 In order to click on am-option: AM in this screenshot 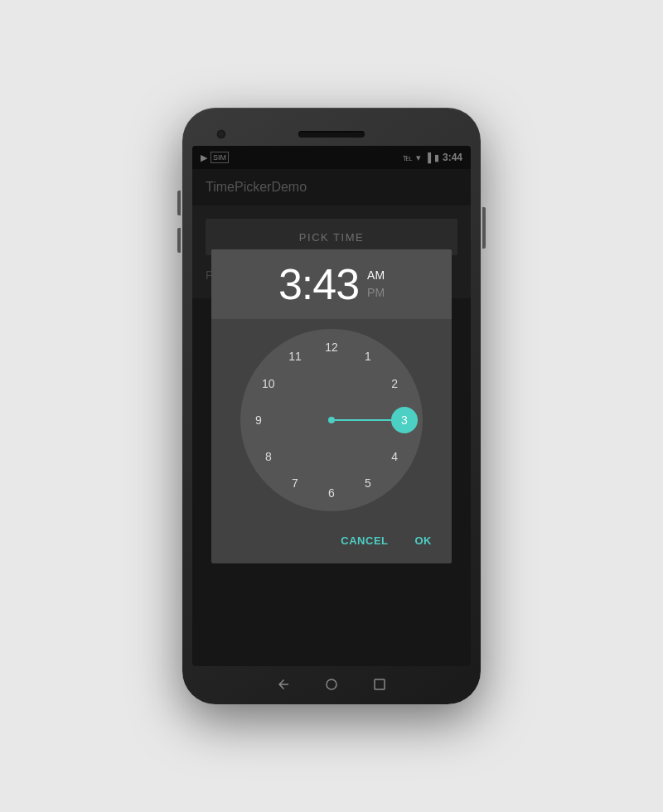, I will do `click(376, 275)`.